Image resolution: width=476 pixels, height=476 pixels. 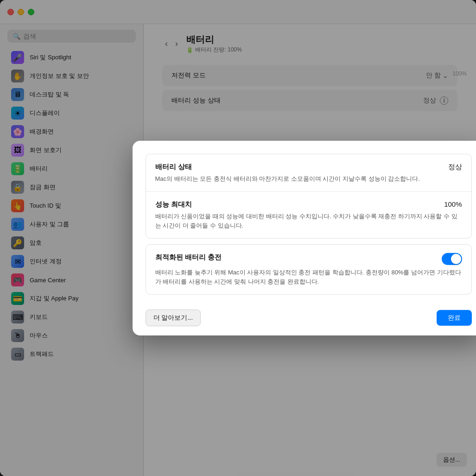 What do you see at coordinates (309, 196) in the screenshot?
I see `modal-section-1: 배터리 상태 정상 Mac의 배터리는 모든 충전식 배터리와 마찬가지로 소모…` at bounding box center [309, 196].